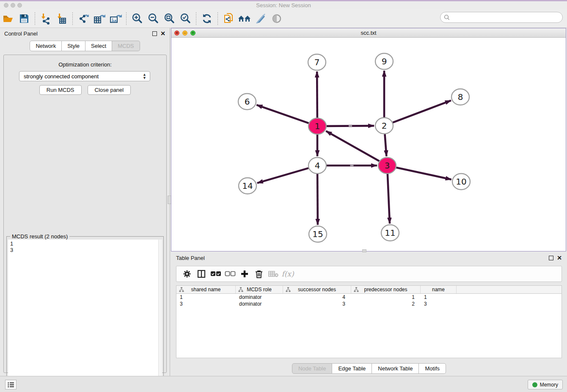 This screenshot has width=567, height=392. I want to click on column-header-successor-nodes: successor nodes, so click(317, 290).